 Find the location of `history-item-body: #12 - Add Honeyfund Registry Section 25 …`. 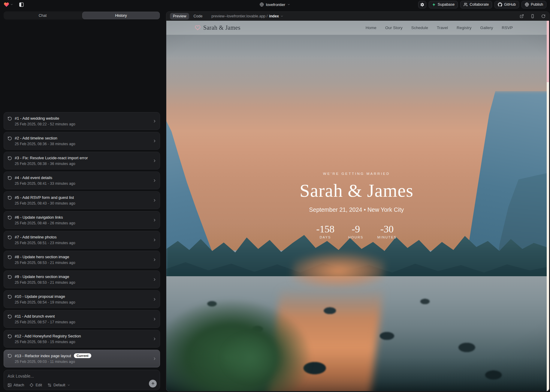

history-item-body: #12 - Add Honeyfund Registry Section 25 … is located at coordinates (44, 339).